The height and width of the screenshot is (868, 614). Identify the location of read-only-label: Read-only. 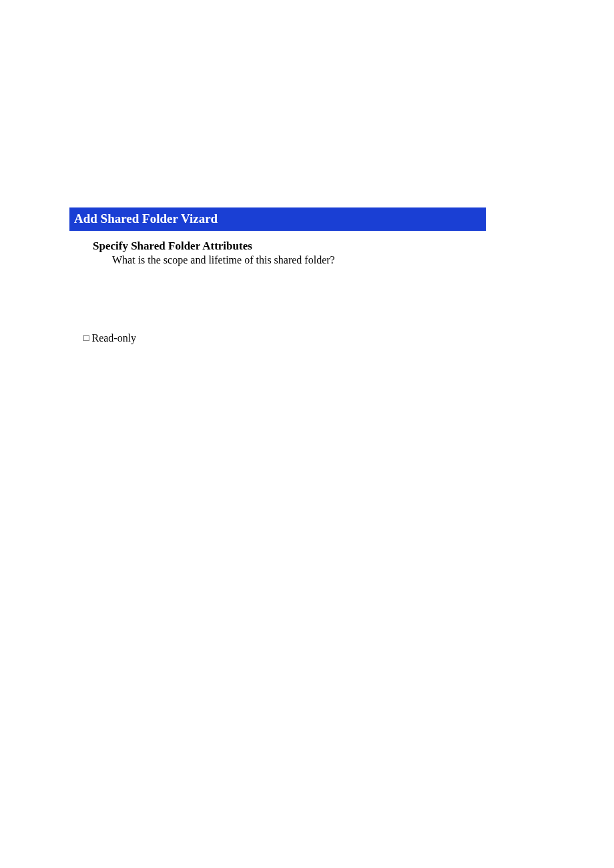
(113, 338).